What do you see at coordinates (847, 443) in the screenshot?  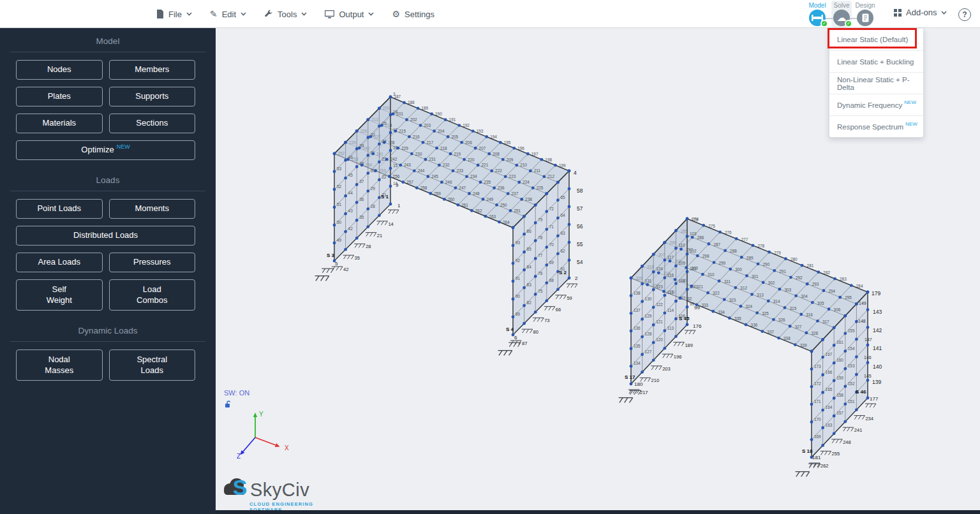 I see `svg-text: 248` at bounding box center [847, 443].